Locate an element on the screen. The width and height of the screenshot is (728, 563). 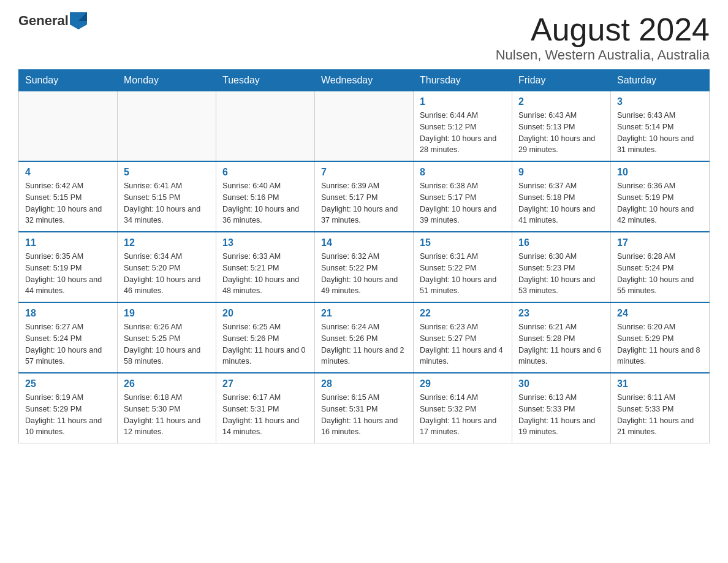
day-info: Sunrise: 6:17 AMSunset: 5:31 PMDaylight:… is located at coordinates (265, 415).